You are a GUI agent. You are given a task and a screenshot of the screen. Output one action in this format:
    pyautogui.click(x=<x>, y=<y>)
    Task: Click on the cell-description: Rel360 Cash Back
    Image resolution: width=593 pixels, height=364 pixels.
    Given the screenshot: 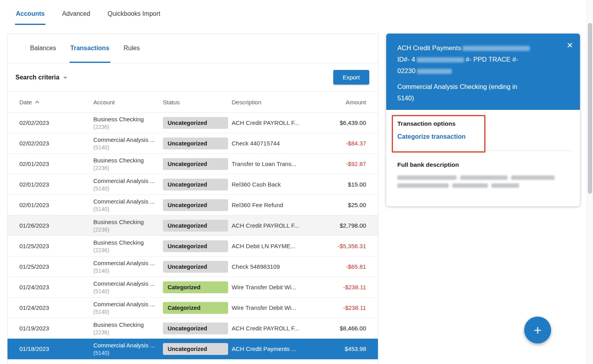 What is the action you would take?
    pyautogui.click(x=269, y=184)
    